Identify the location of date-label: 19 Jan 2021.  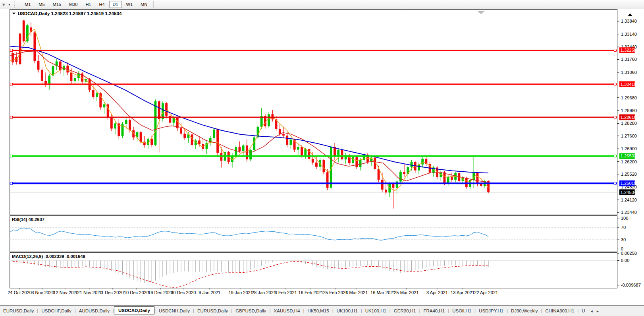
(241, 293).